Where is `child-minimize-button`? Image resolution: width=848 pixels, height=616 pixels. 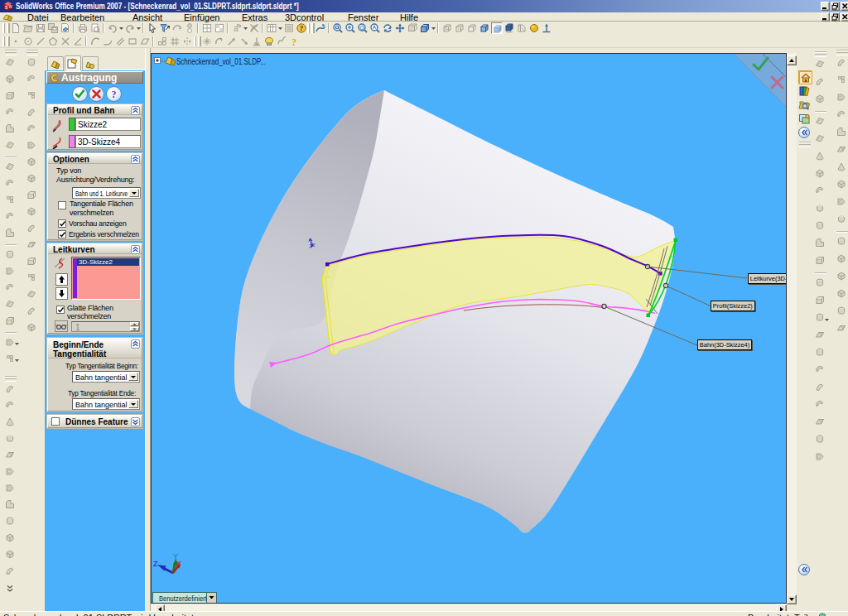 child-minimize-button is located at coordinates (825, 17).